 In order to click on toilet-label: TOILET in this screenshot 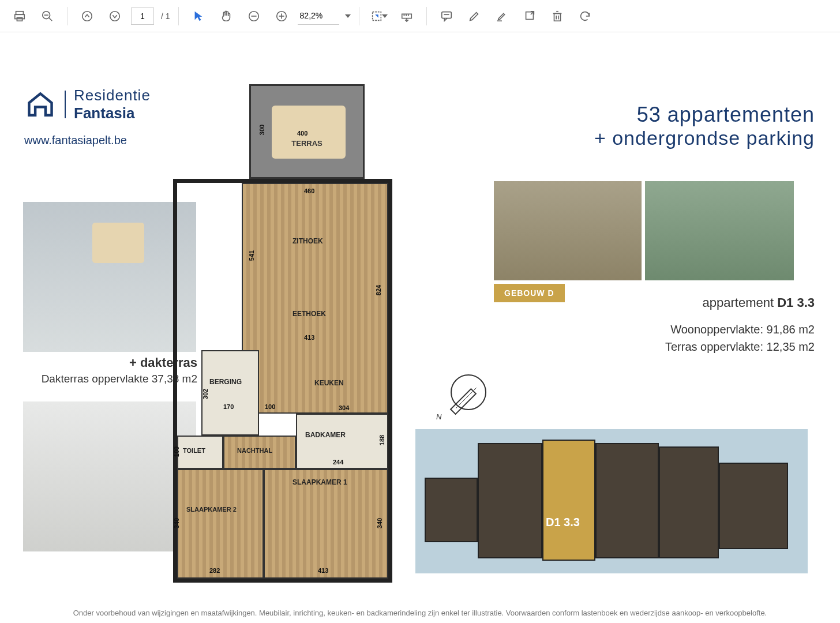, I will do `click(194, 451)`.